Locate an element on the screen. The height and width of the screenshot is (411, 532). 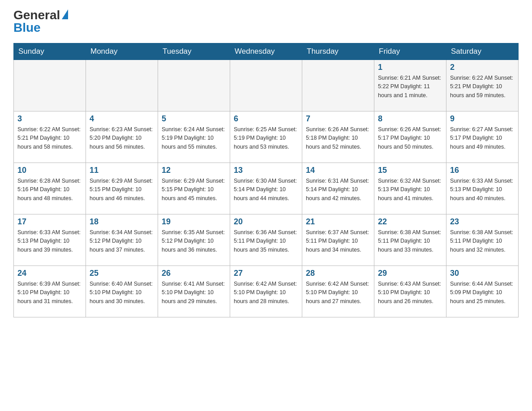
day-number: 21 is located at coordinates (338, 222).